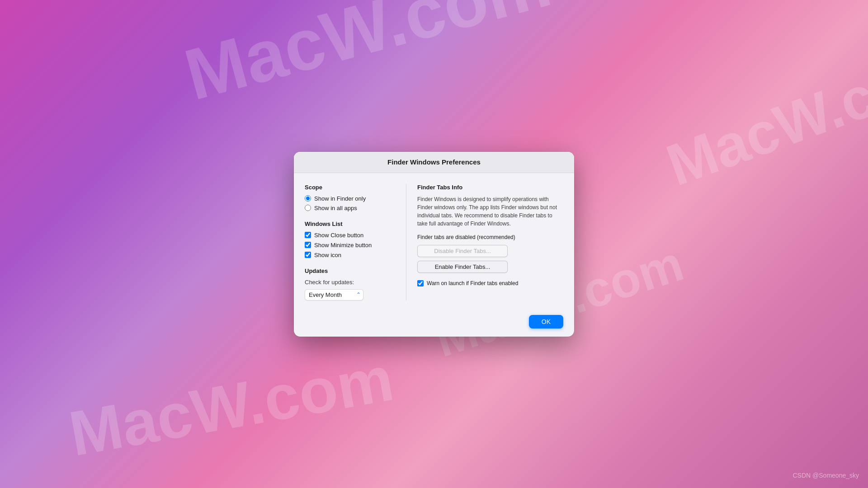  I want to click on frequency-select-wrapper: Every Day Every Week Every Month Never ⌃, so click(334, 295).